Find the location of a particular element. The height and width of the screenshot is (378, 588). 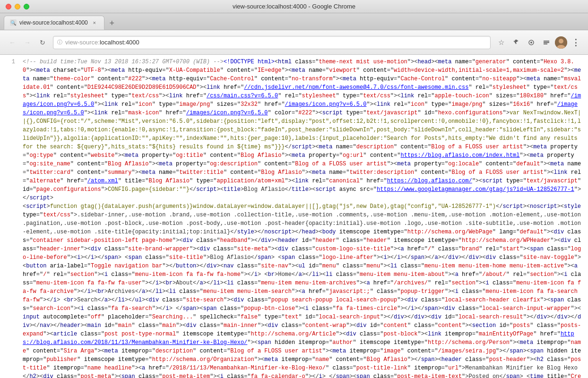

extension2-button is located at coordinates (531, 43).